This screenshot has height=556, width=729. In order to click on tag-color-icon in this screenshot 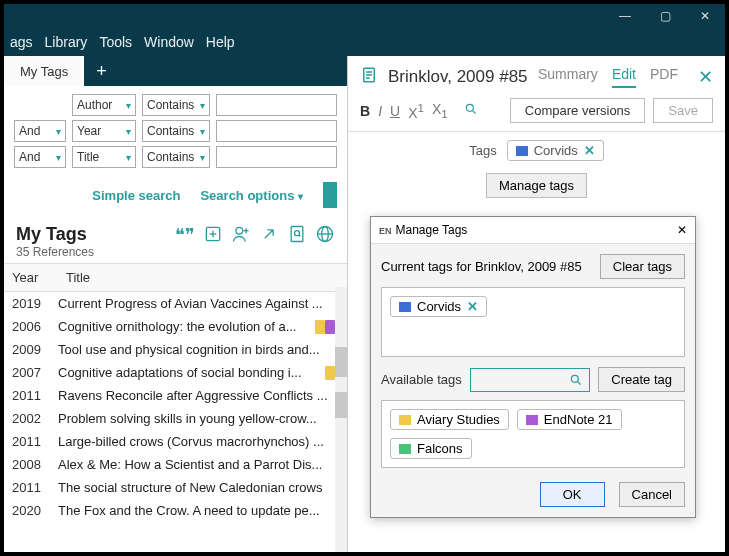, I will do `click(405, 449)`.